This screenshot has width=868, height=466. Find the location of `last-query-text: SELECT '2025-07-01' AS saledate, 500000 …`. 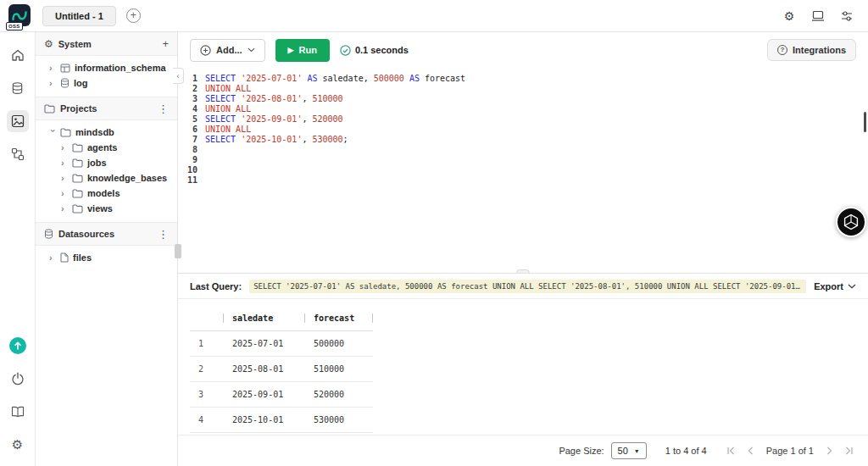

last-query-text: SELECT '2025-07-01' AS saledate, 500000 … is located at coordinates (527, 286).